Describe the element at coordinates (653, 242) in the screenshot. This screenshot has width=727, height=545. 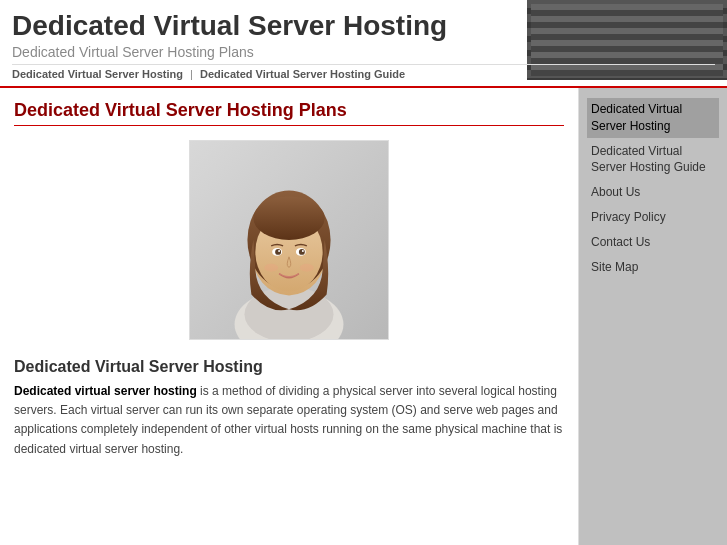
I see `sidebar-item-4: Contact Us` at that location.